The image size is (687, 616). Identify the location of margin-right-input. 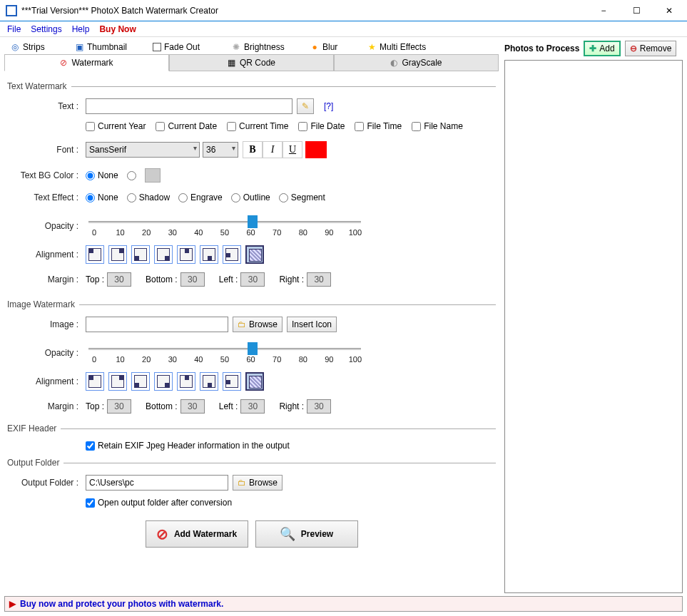
(319, 279).